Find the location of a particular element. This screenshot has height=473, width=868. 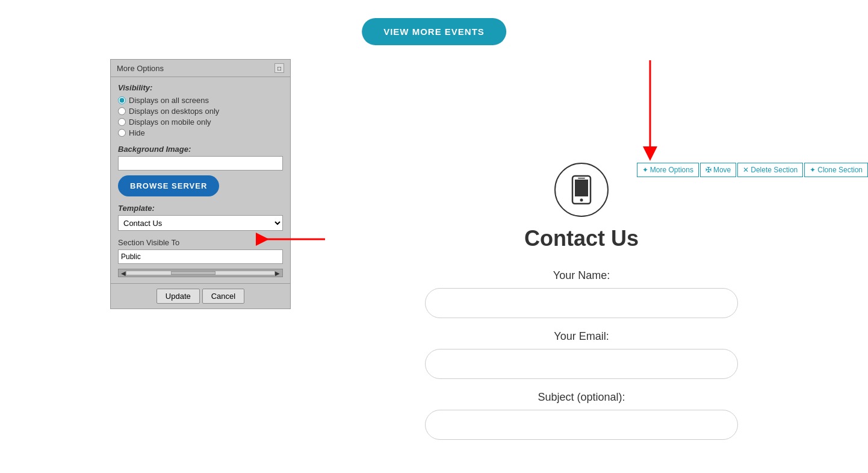

update-button: Update is located at coordinates (178, 296).